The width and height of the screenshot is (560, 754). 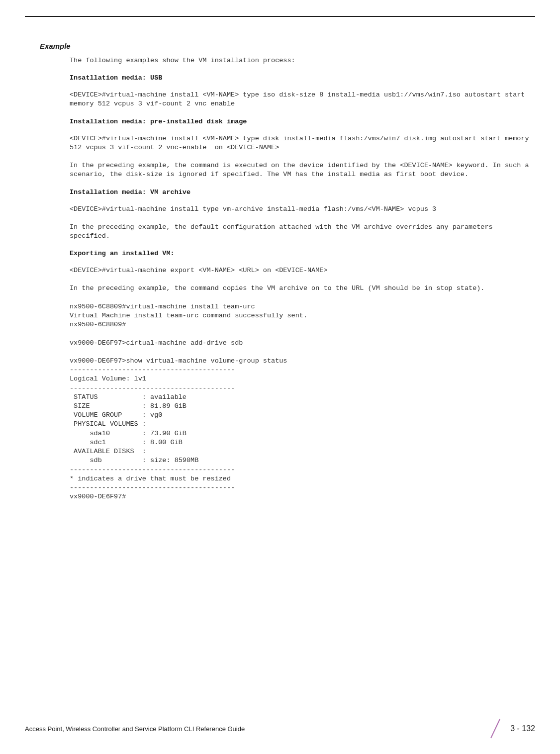 What do you see at coordinates (512, 729) in the screenshot?
I see `page-number-container: 3 - 132` at bounding box center [512, 729].